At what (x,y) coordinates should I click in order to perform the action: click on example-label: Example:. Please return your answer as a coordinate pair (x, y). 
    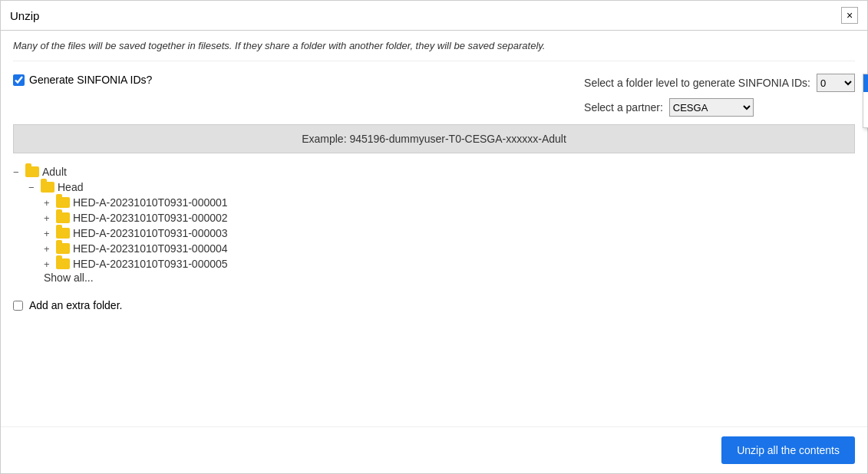
    Looking at the image, I should click on (324, 139).